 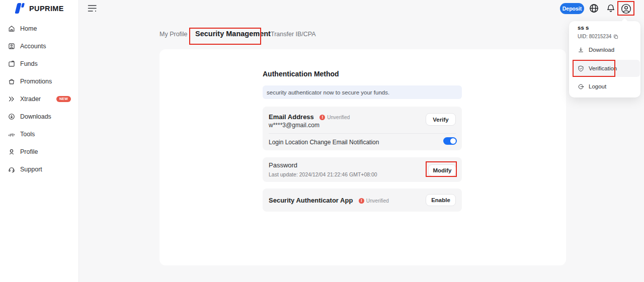 I want to click on sidebar-item-label: Support, so click(x=31, y=169).